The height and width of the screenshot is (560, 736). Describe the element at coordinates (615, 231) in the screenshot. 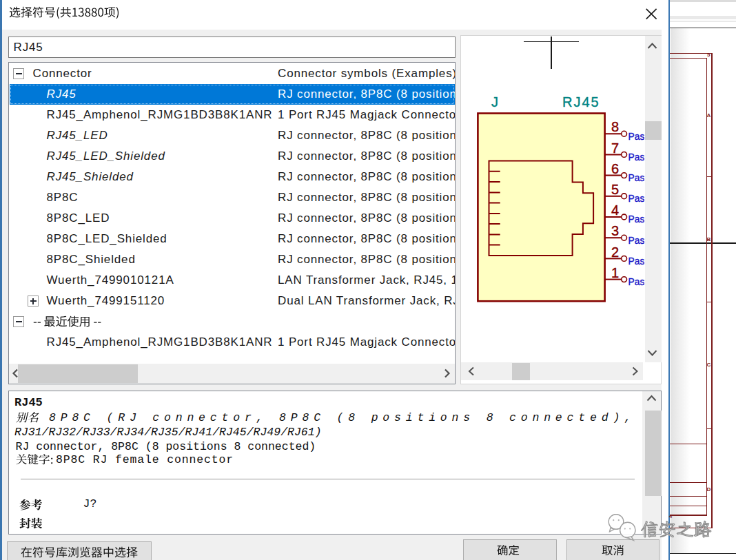

I see `svg-text: 3` at that location.